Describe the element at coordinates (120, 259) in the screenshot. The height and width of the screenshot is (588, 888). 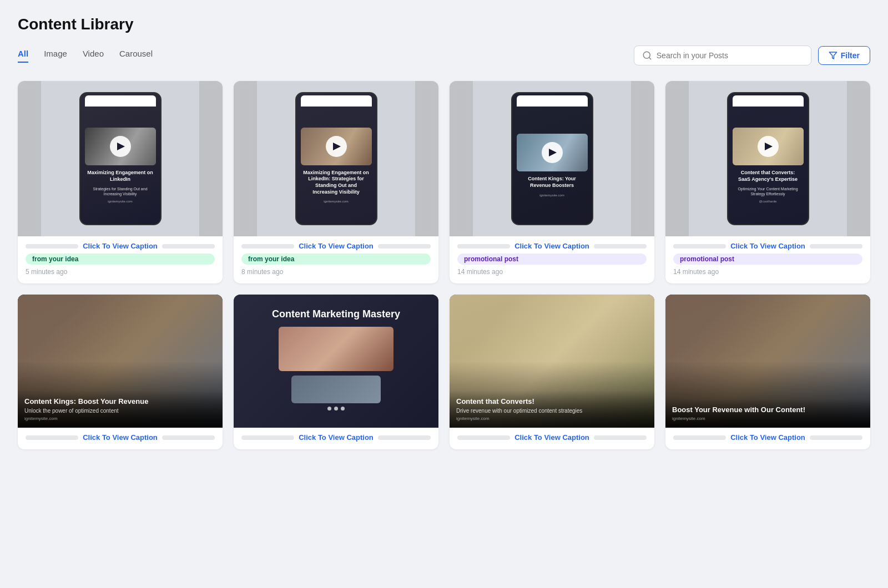
I see `badge-1: from your idea` at that location.